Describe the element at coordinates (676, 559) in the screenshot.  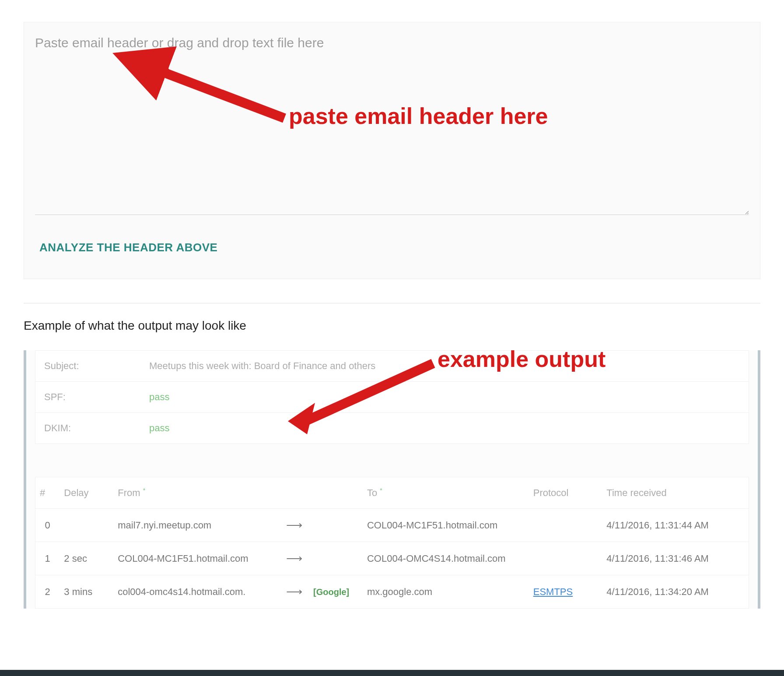
I see `cell-time: 4/11/2016, 11:31:46 AM` at that location.